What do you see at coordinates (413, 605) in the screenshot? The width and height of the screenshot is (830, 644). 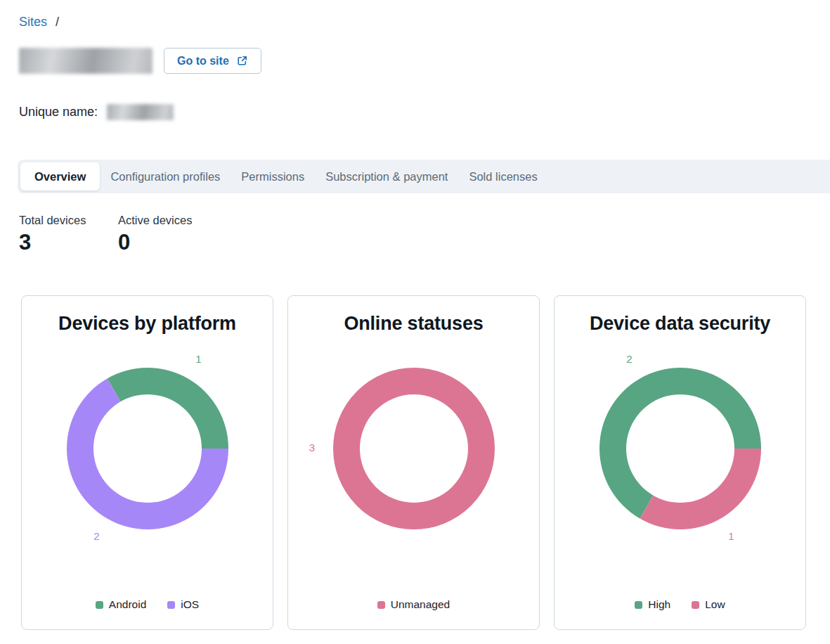 I see `chart-legend: Unmanaged` at bounding box center [413, 605].